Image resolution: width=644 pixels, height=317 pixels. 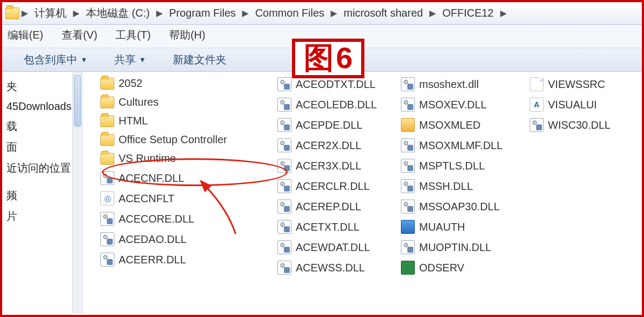 I want to click on nav-item: 频, so click(x=42, y=195).